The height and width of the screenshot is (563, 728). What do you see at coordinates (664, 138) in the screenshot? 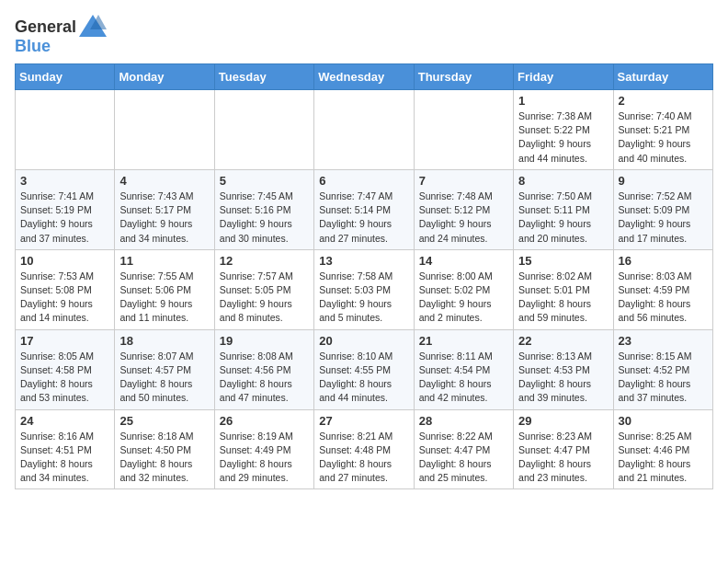
I see `day-info: Sunrise: 7:40 AM Sunset: 5:21 PM Dayligh…` at bounding box center [664, 138].